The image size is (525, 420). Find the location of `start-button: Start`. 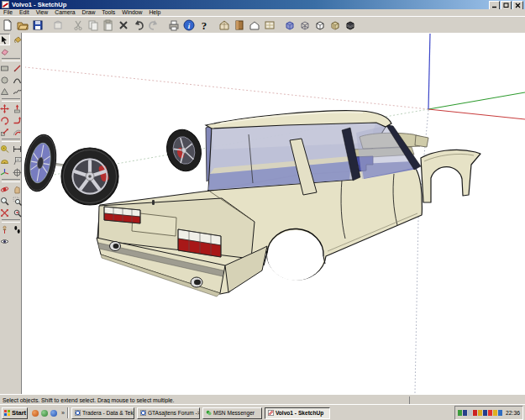

start-button: Start is located at coordinates (15, 413).